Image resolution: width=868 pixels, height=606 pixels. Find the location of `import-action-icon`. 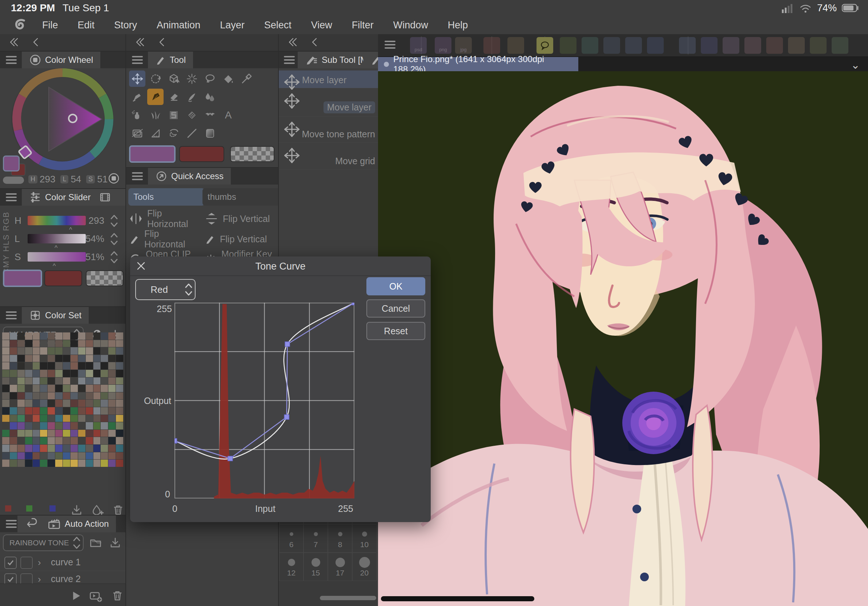

import-action-icon is located at coordinates (115, 543).